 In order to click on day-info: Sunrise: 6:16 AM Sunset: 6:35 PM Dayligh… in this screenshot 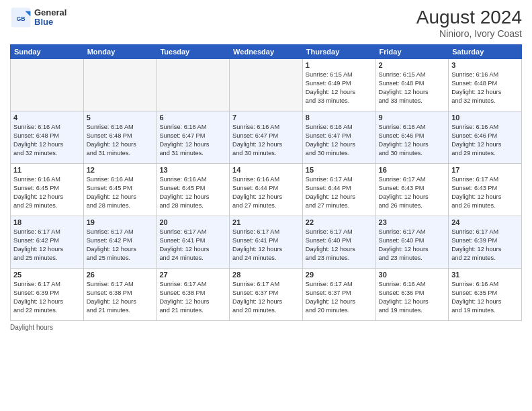, I will do `click(485, 298)`.